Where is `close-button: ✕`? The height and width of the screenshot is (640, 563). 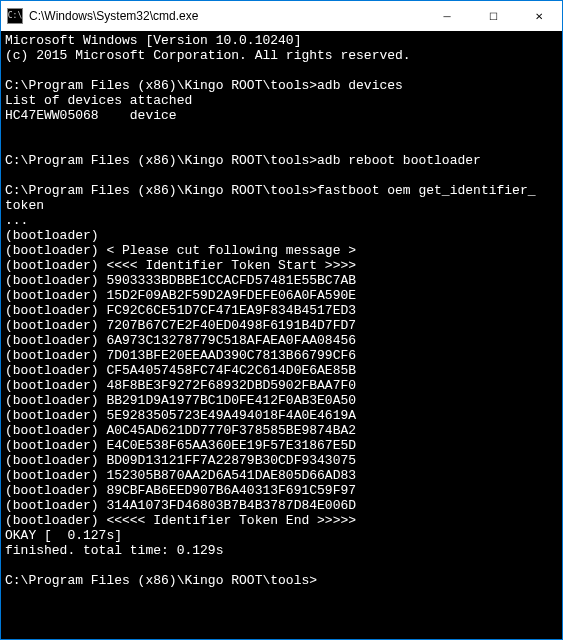 close-button: ✕ is located at coordinates (539, 16).